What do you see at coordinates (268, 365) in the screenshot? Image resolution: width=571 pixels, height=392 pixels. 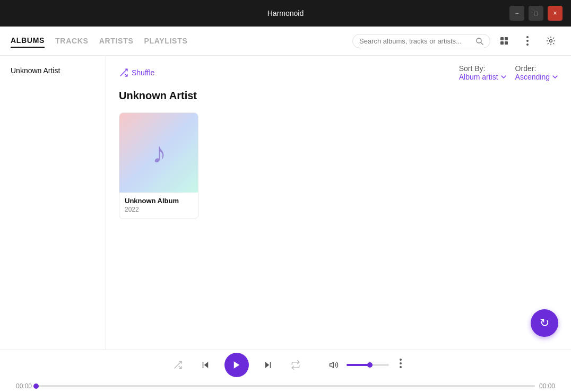 I see `next-icon` at bounding box center [268, 365].